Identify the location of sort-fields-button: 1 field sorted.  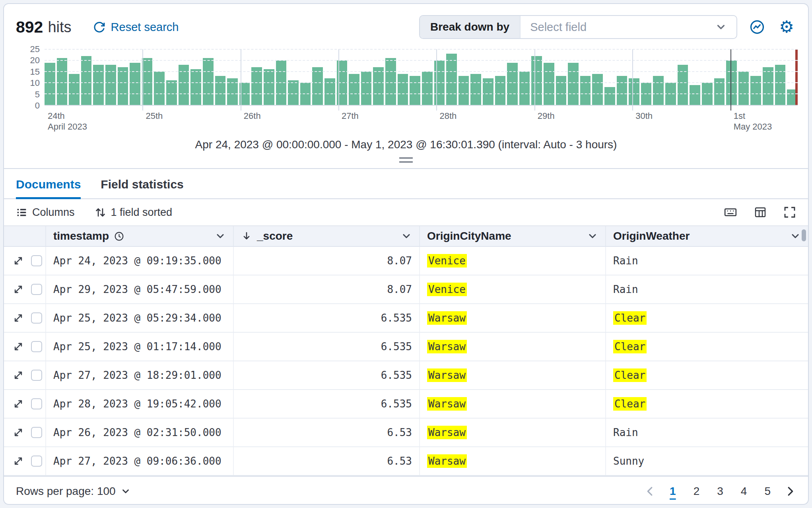
(134, 212).